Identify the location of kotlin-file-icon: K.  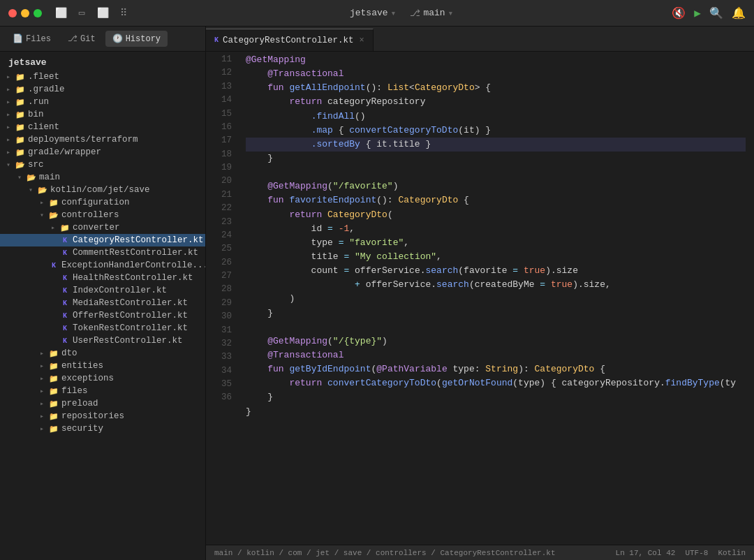
(65, 240).